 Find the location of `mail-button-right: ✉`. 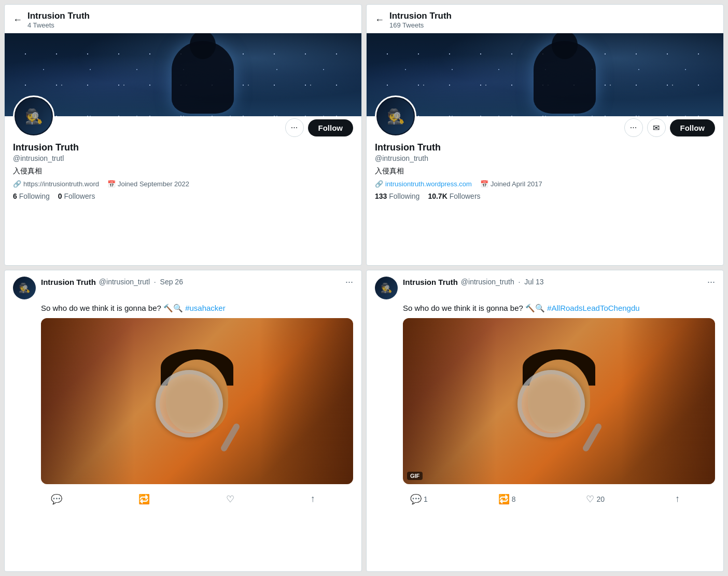

mail-button-right: ✉ is located at coordinates (656, 128).